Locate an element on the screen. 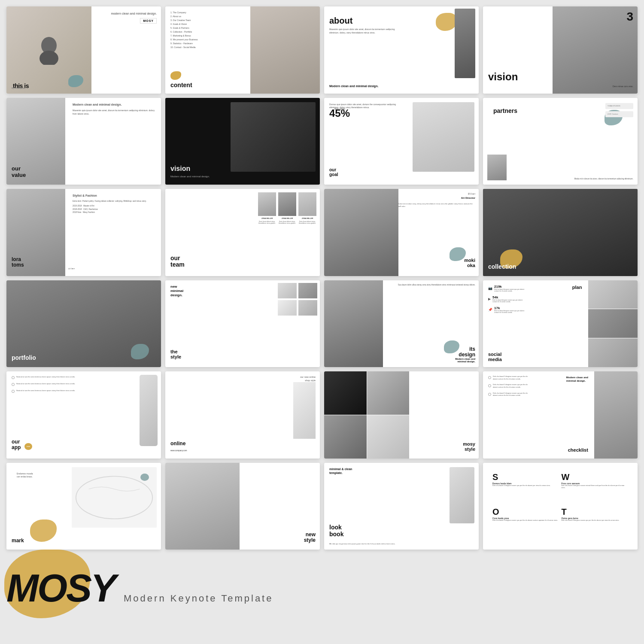 This screenshot has width=644, height=644. swot-o: O Cora leada yosa Dolc chu basrd 3 dergi… is located at coordinates (526, 524).